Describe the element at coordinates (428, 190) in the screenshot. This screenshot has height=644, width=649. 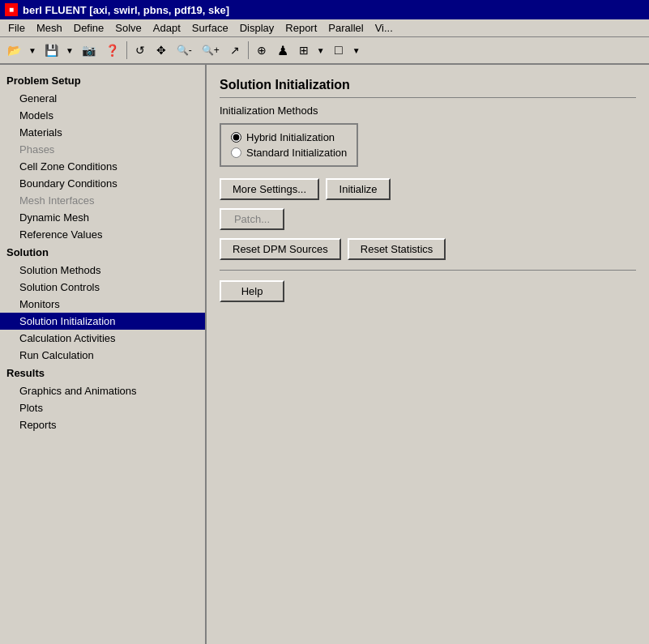
I see `button-row-1: More Settings... Initialize` at that location.